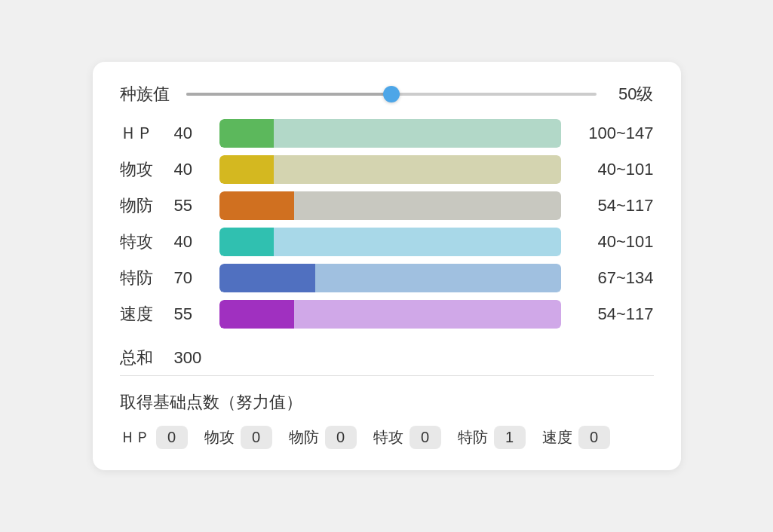 This screenshot has height=532, width=773. Describe the element at coordinates (135, 437) in the screenshot. I see `ev-label-0: ＨＰ` at that location.